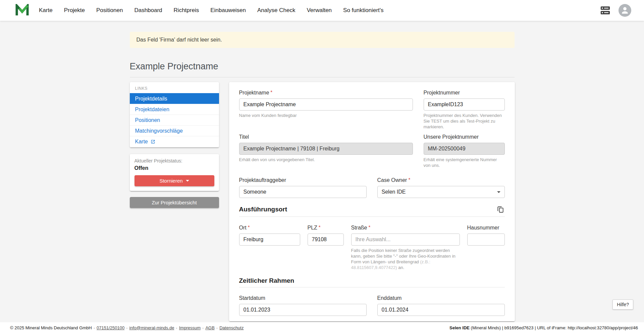  What do you see at coordinates (554, 328) in the screenshot?
I see `session-details: (Mineral Minds) | b91695ed7623 | URL of …` at bounding box center [554, 328].